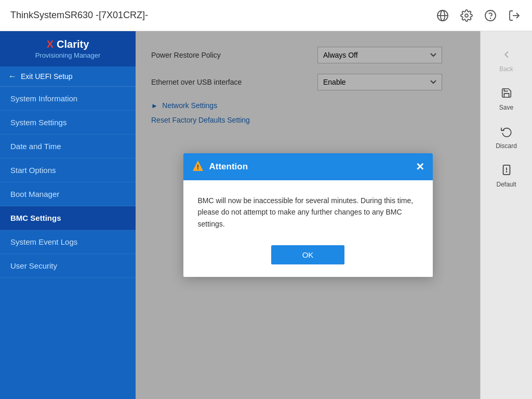 This screenshot has width=532, height=399. What do you see at coordinates (68, 49) in the screenshot?
I see `sidebar-logo: X Clarity Provisioning Manager` at bounding box center [68, 49].